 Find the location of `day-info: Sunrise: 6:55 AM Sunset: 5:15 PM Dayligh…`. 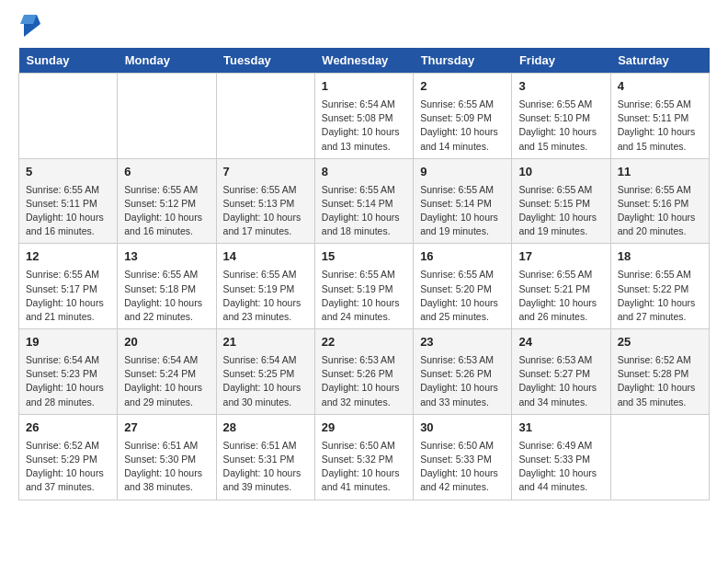

day-info: Sunrise: 6:55 AM Sunset: 5:15 PM Dayligh… is located at coordinates (561, 212).